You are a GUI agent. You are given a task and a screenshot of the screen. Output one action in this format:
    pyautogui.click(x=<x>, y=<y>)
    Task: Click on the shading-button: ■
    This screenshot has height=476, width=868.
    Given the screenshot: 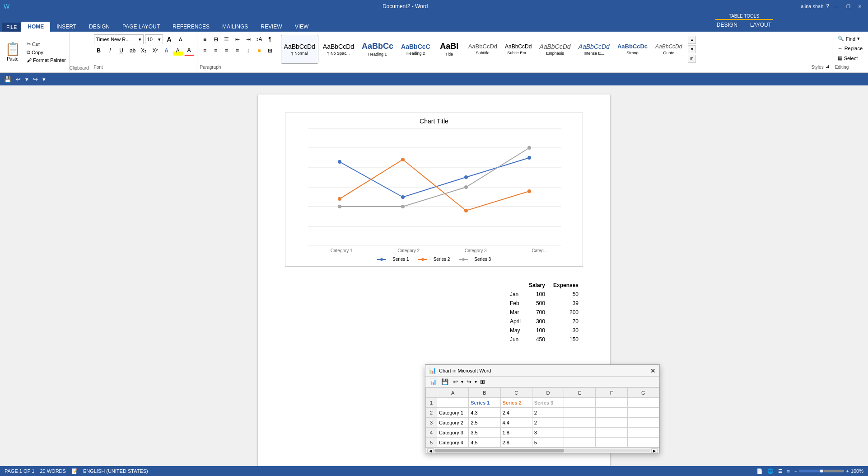 What is the action you would take?
    pyautogui.click(x=259, y=51)
    